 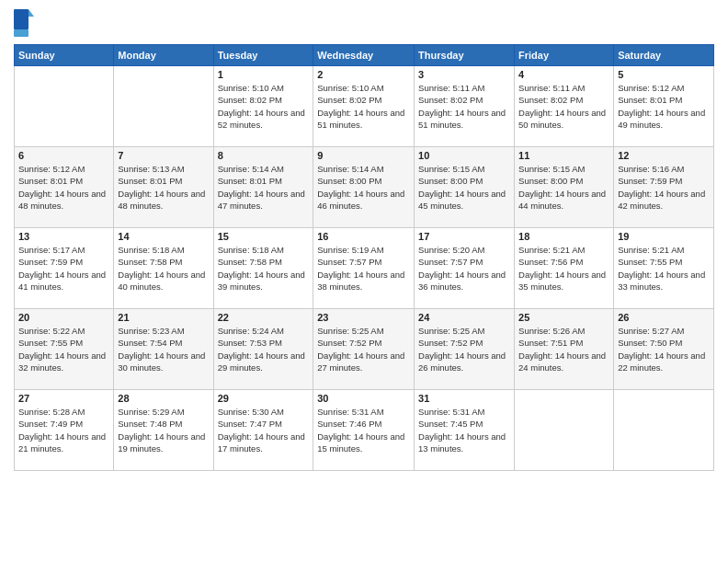 I want to click on calendar-cell: 5Sunrise: 5:12 AMSunset: 8:01 PMDaylight…, so click(x=664, y=107).